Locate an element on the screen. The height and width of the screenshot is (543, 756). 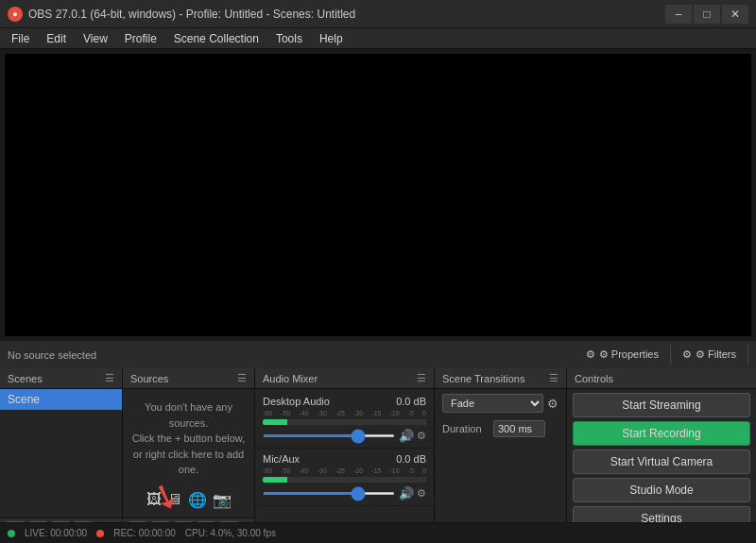
menu-bar: File Edit View Profile Scene Collection … is located at coordinates (378, 39).